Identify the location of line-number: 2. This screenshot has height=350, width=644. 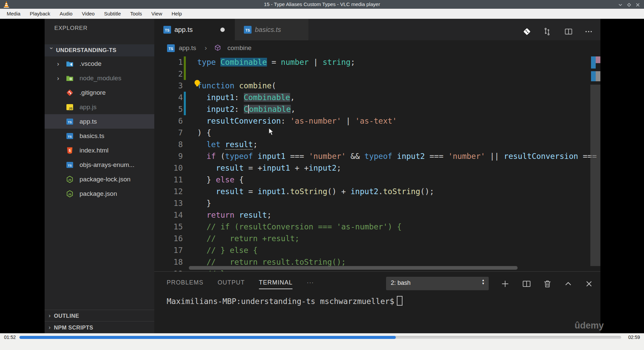
(168, 74).